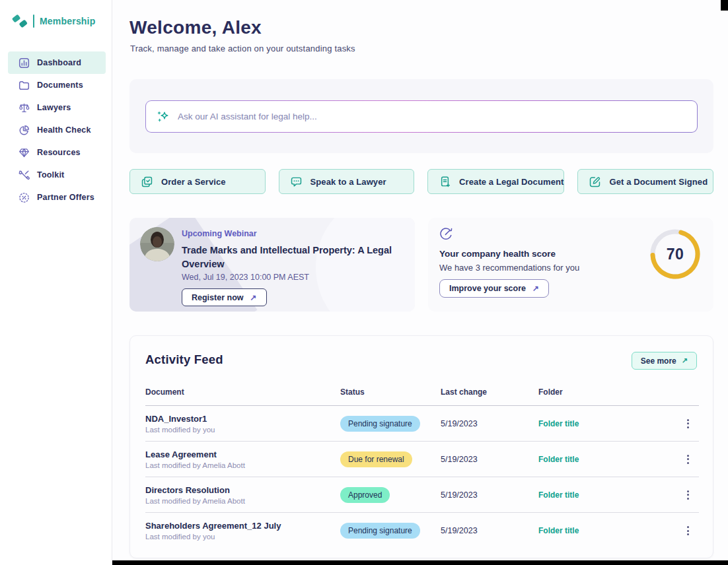 This screenshot has height=565, width=728. What do you see at coordinates (67, 21) in the screenshot?
I see `brand-name: Membership` at bounding box center [67, 21].